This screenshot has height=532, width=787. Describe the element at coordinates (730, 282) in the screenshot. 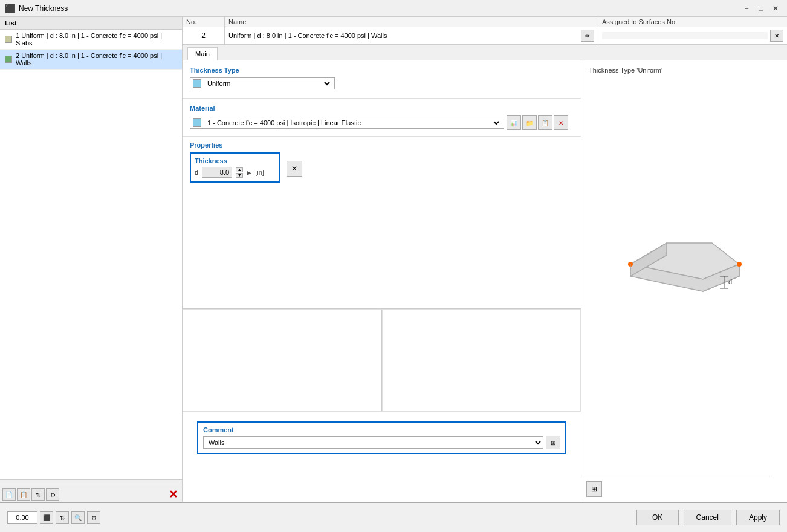

I see `svg-text: d` at that location.